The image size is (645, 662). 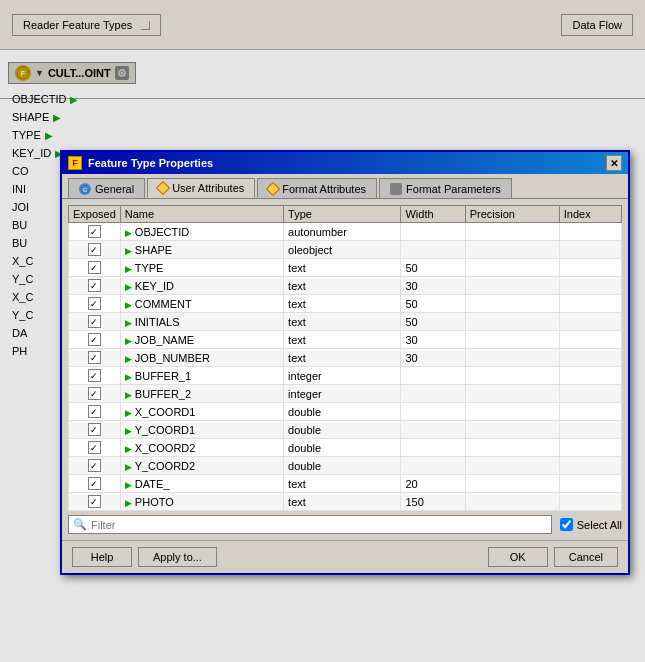 I want to click on col-precision: Precision, so click(x=512, y=214).